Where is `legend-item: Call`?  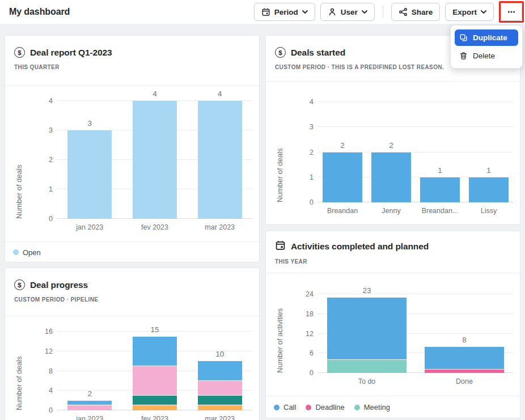
legend-item: Call is located at coordinates (285, 407).